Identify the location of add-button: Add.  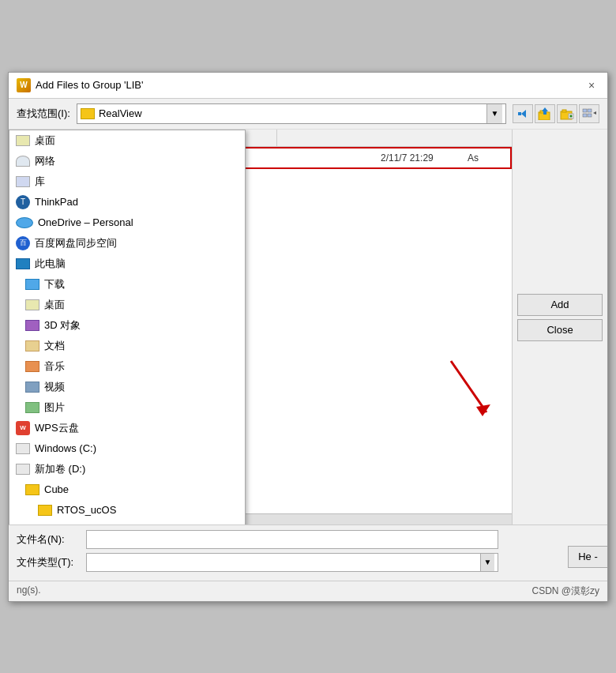
(560, 305).